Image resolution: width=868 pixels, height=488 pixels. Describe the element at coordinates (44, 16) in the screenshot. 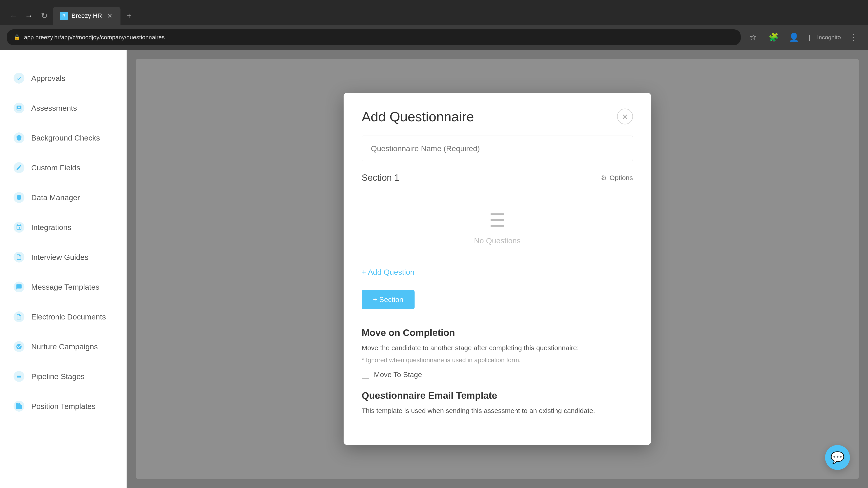

I see `refresh-button: ↻` at that location.